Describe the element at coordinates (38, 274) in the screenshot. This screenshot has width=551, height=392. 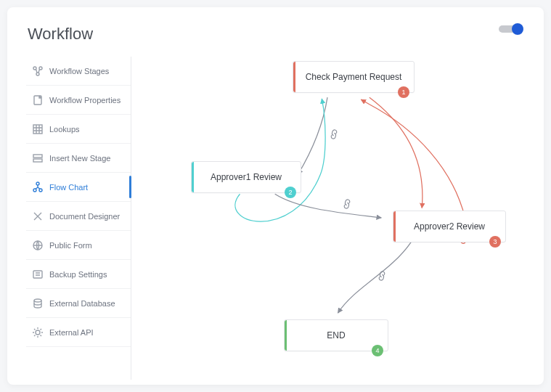
I see `backup-icon` at that location.